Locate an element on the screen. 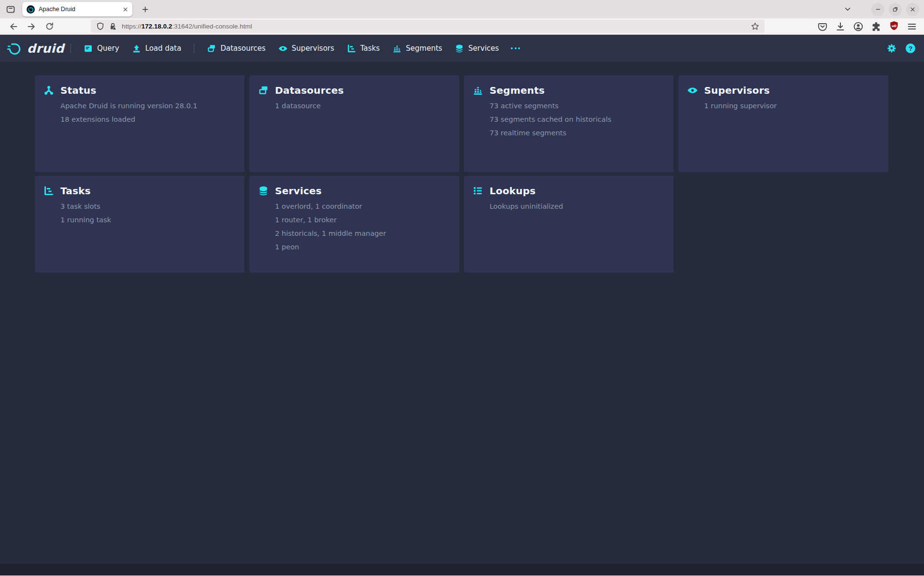  window-restore-button is located at coordinates (895, 10).